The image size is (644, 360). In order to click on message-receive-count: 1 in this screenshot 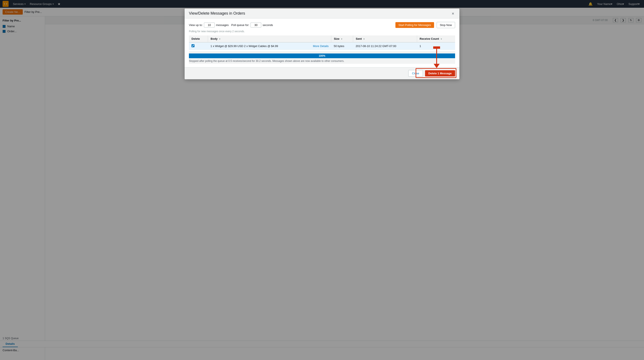, I will do `click(436, 46)`.